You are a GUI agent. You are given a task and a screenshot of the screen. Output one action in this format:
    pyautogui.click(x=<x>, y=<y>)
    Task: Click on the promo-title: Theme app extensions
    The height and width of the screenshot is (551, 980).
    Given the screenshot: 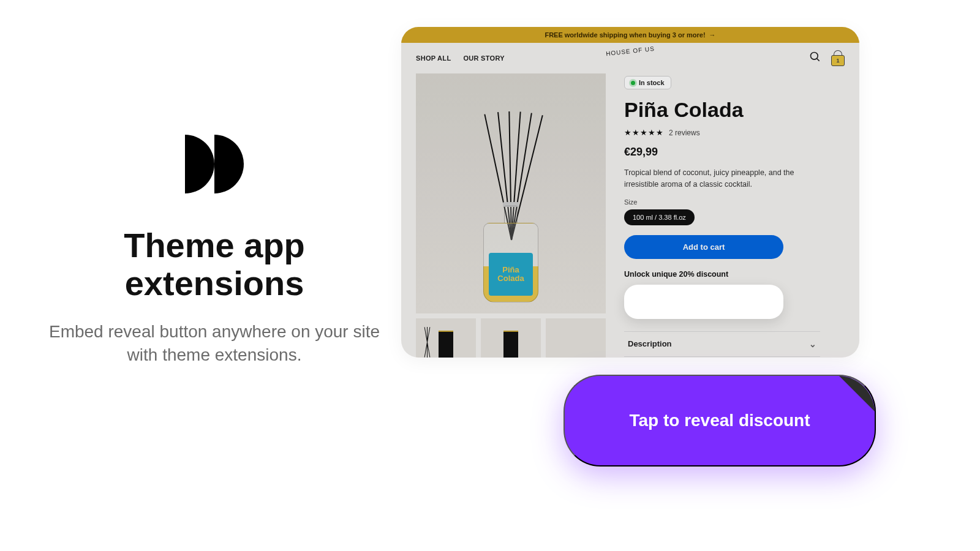 What is the action you would take?
    pyautogui.click(x=214, y=264)
    